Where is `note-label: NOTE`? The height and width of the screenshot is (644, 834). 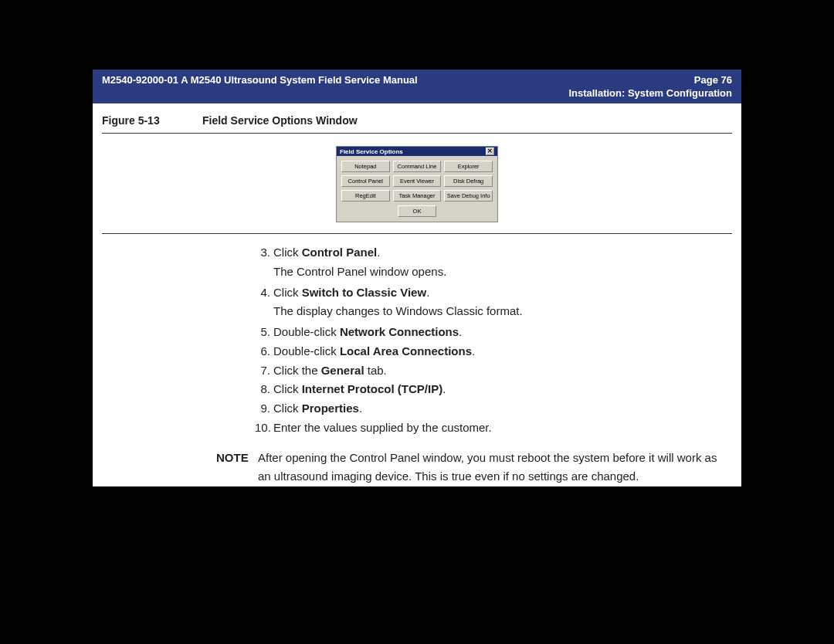
note-label: NOTE is located at coordinates (237, 468).